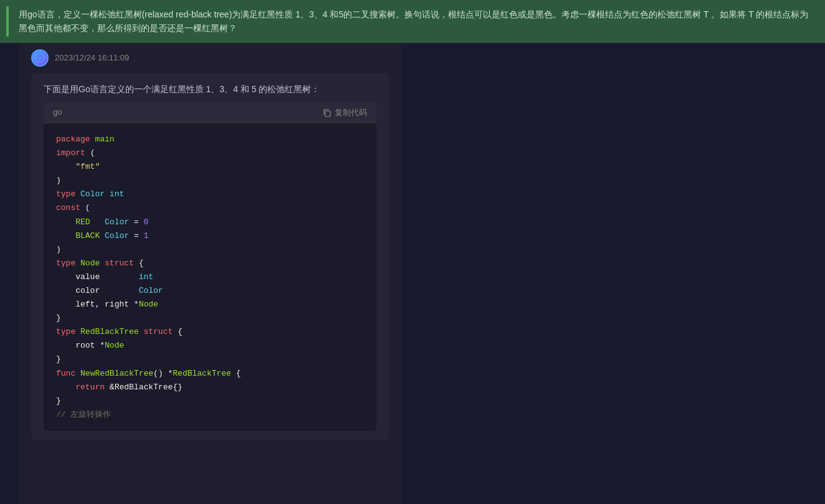 This screenshot has width=825, height=504. What do you see at coordinates (327, 113) in the screenshot?
I see `copy-icon` at bounding box center [327, 113].